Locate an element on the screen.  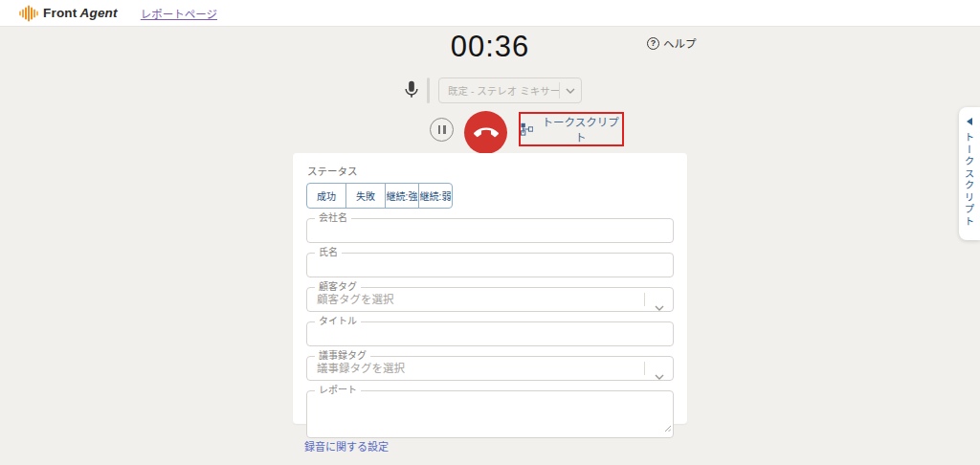
call-timer: 00:36 is located at coordinates (490, 47).